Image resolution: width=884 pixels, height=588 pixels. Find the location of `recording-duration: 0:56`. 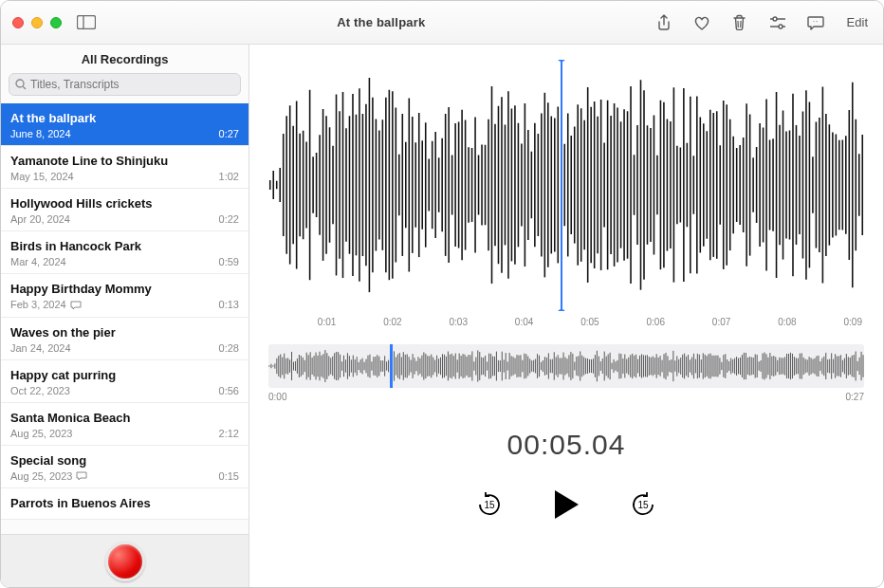

recording-duration: 0:56 is located at coordinates (230, 391).